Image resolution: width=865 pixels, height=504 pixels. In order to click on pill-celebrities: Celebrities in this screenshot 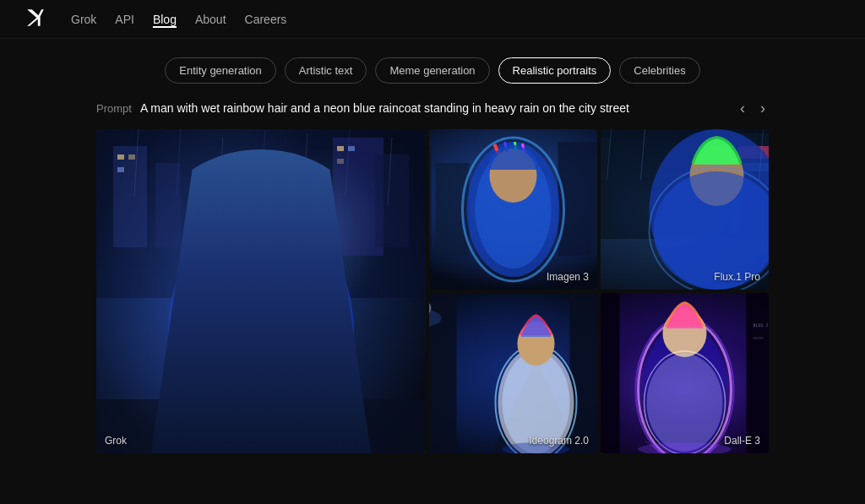, I will do `click(659, 71)`.